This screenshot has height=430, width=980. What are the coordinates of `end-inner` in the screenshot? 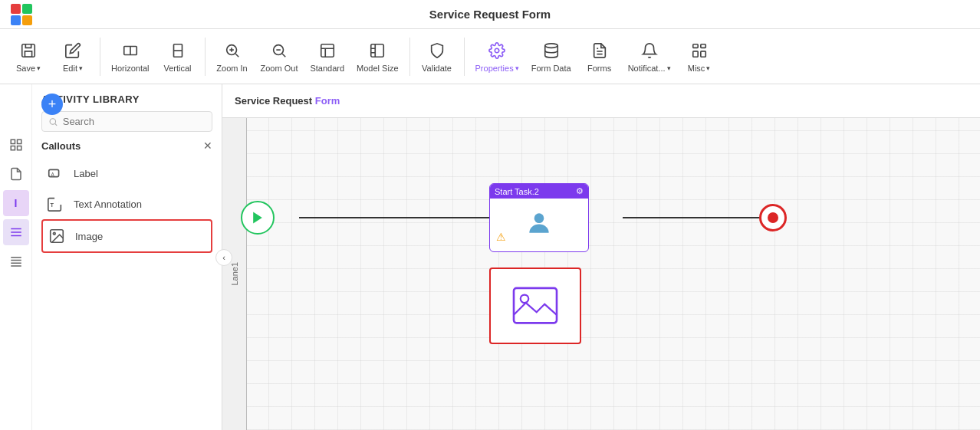 It's located at (773, 218).